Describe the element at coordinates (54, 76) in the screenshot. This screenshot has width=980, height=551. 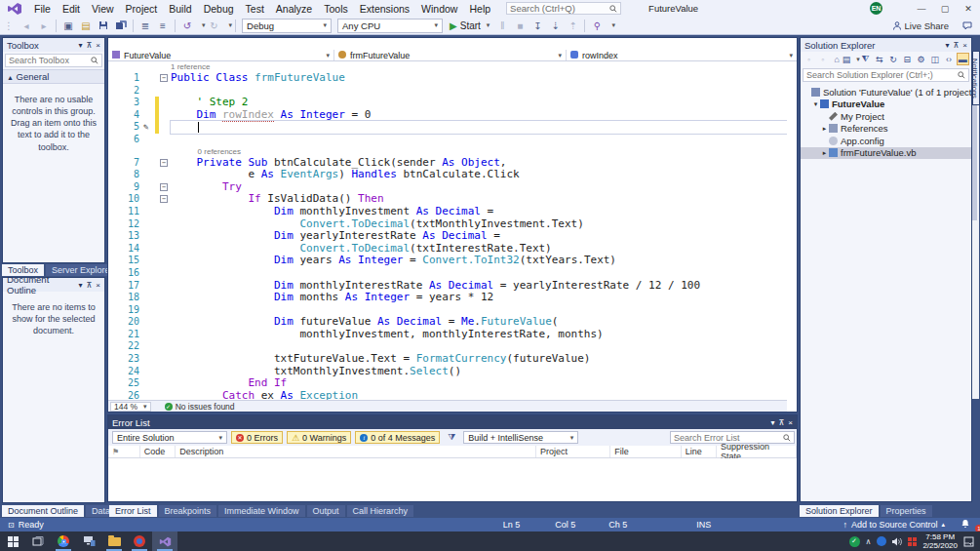
I see `toolbox-group-general: ▲ General` at that location.